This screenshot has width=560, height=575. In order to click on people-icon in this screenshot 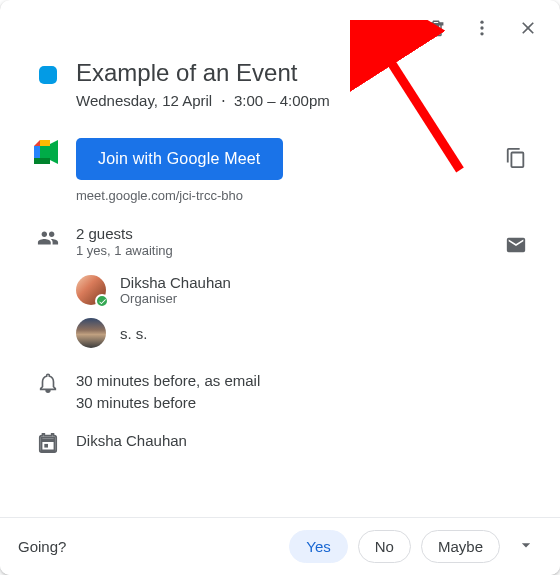, I will do `click(48, 240)`.